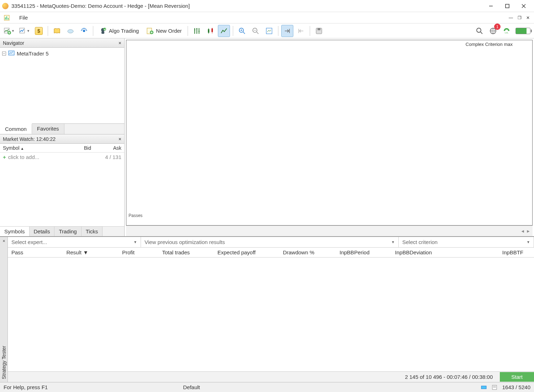 This screenshot has width=534, height=392. What do you see at coordinates (39, 31) in the screenshot?
I see `symbols-button: $` at bounding box center [39, 31].